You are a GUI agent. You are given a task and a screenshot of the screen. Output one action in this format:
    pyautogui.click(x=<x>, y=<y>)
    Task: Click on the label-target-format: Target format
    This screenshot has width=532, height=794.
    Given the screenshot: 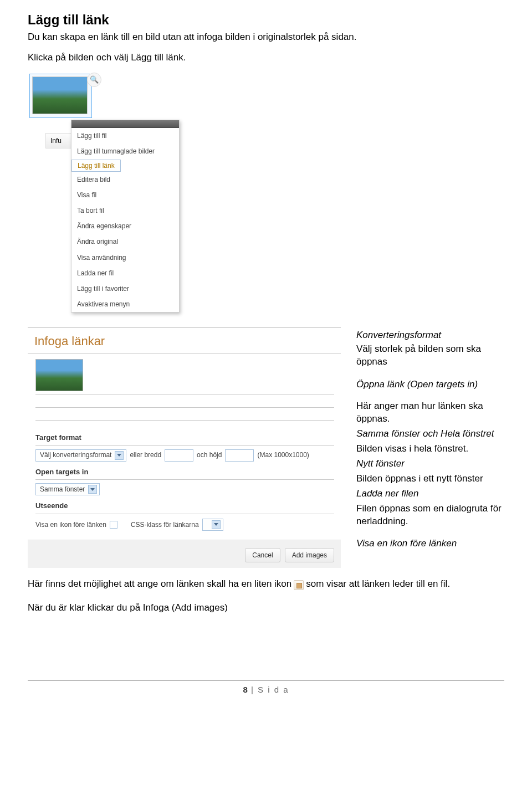 What is the action you would take?
    pyautogui.click(x=185, y=438)
    